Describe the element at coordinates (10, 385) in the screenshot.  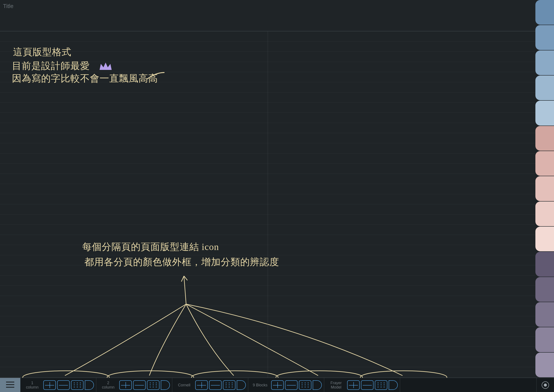
I see `menu-button` at that location.